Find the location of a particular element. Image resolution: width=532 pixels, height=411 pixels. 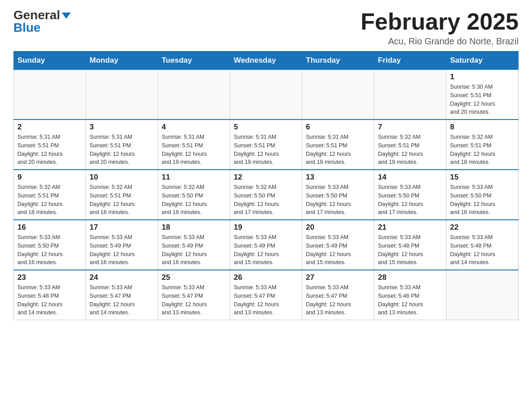

day-number: 12 is located at coordinates (266, 177).